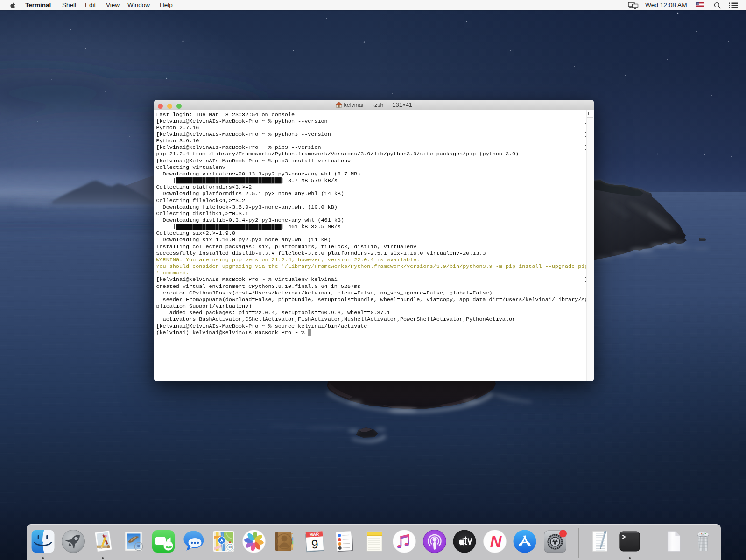  Describe the element at coordinates (314, 534) in the screenshot. I see `svg-text: MAR` at that location.